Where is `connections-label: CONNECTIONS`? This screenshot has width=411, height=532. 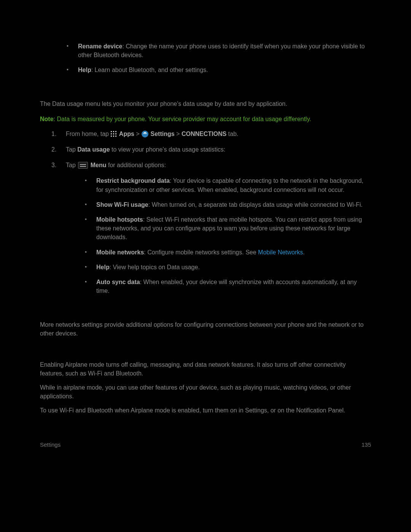 connections-label: CONNECTIONS is located at coordinates (204, 134).